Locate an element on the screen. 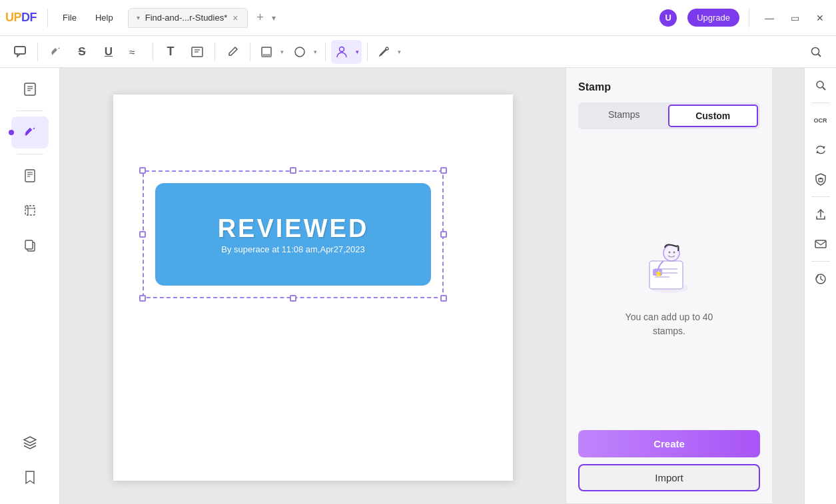  logo-up: UP is located at coordinates (13, 17).